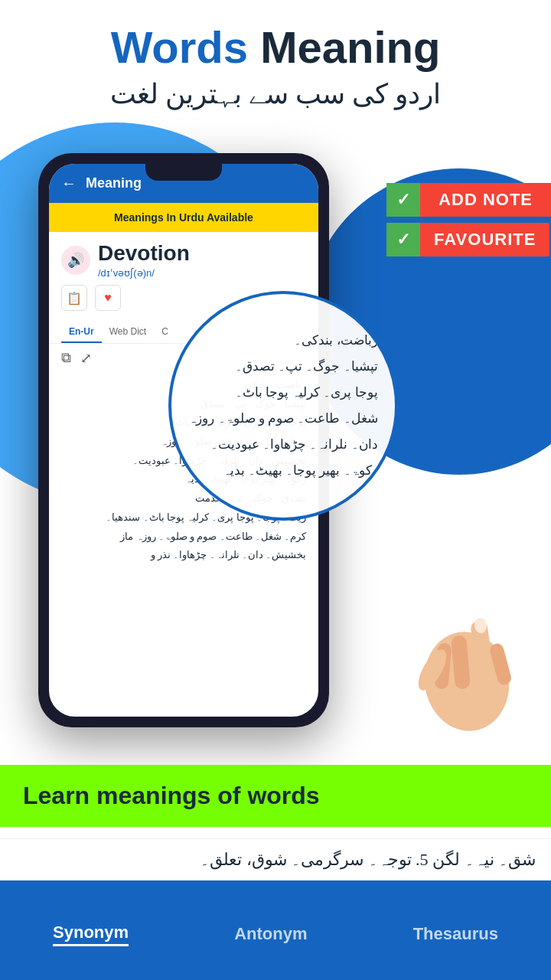 This screenshot has height=980, width=551. I want to click on mag-line-2: تپشیا۔ جوگ۔ تپ۔ تصدق۔, so click(283, 367).